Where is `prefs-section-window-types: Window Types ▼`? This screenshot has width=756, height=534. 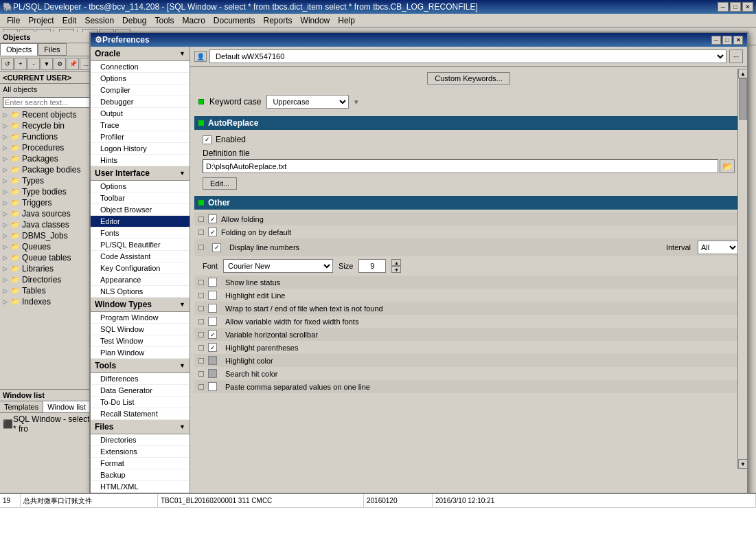
prefs-section-window-types: Window Types ▼ is located at coordinates (140, 305).